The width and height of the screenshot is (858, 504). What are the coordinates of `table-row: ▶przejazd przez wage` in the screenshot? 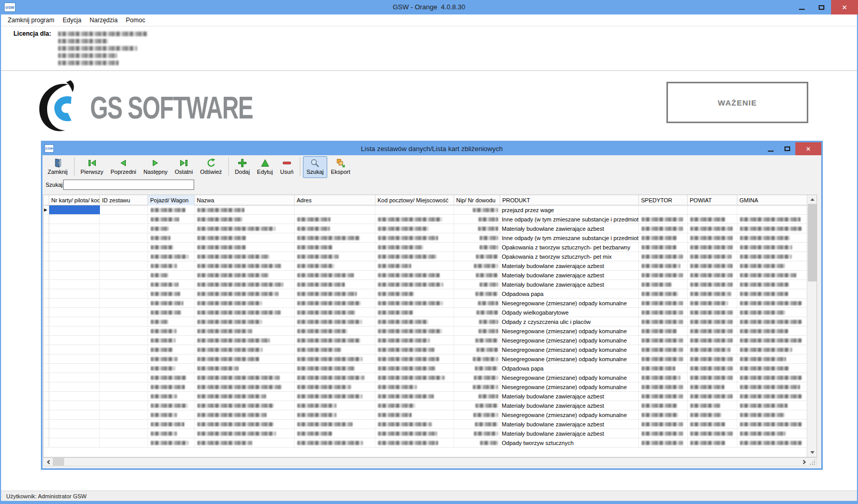 It's located at (430, 210).